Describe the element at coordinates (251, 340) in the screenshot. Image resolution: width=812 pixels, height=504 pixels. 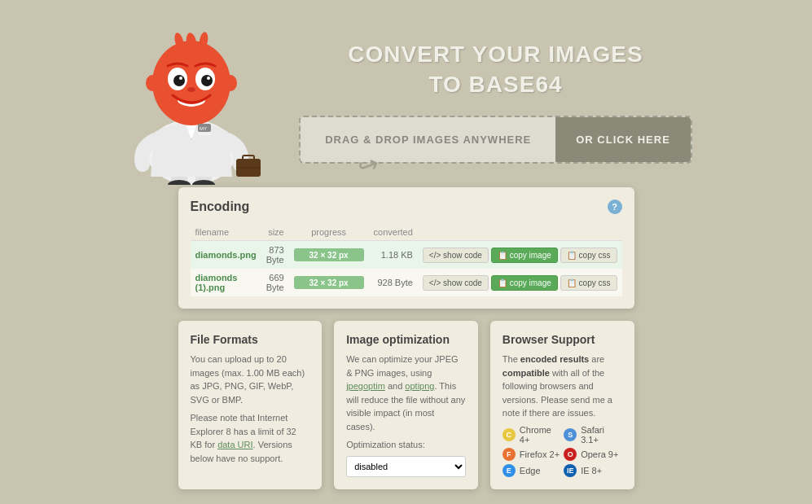
I see `file-formats-title: File Formats` at that location.